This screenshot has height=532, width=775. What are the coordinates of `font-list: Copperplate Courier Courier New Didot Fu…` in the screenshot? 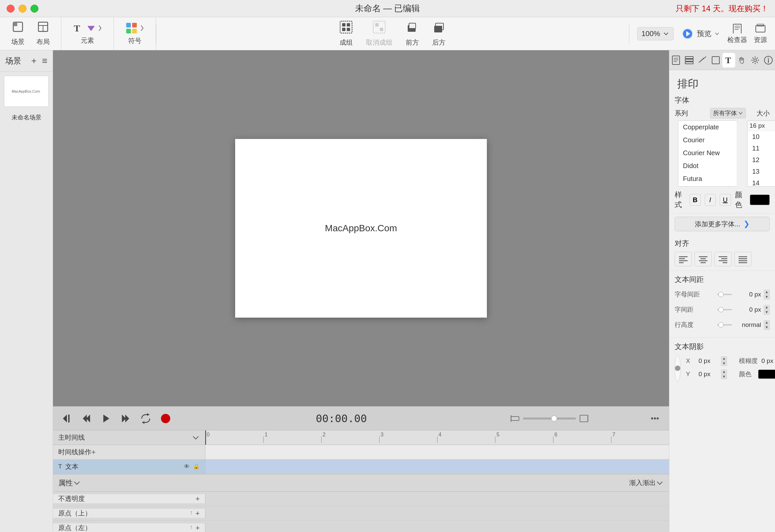 It's located at (707, 153).